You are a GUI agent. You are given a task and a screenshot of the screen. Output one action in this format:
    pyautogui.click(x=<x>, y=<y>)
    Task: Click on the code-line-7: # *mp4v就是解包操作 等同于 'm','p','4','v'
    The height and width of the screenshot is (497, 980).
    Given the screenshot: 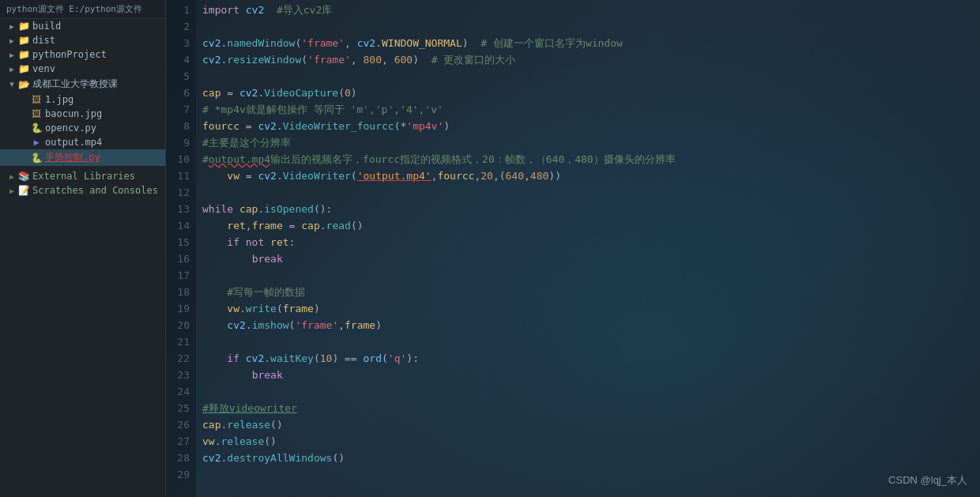 What is the action you would take?
    pyautogui.click(x=588, y=109)
    